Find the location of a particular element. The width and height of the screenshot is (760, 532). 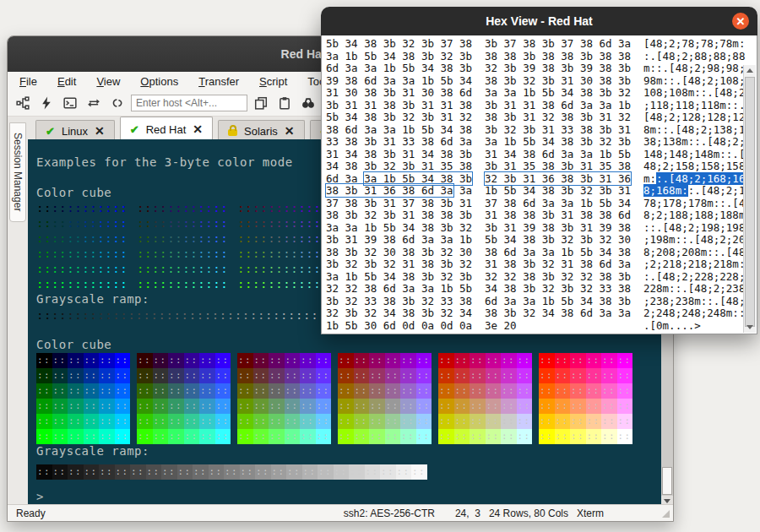

close-icon: ✕ is located at coordinates (741, 21).